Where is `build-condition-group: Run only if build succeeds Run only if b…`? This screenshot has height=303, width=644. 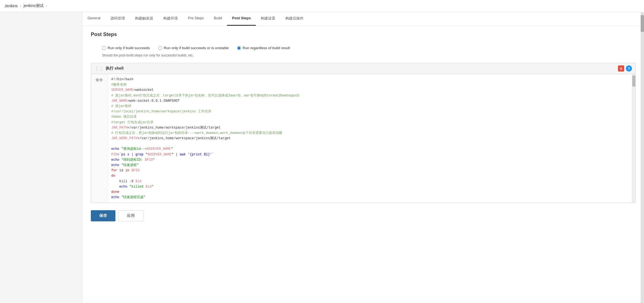
build-condition-group: Run only if build succeeds Run only if b… is located at coordinates (369, 48).